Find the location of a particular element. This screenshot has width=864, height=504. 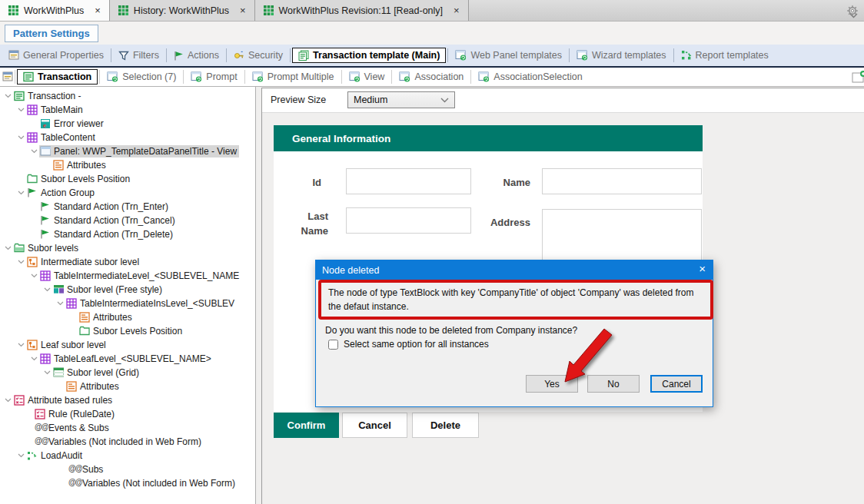

tree-item-subs: @@Subs is located at coordinates (128, 469).